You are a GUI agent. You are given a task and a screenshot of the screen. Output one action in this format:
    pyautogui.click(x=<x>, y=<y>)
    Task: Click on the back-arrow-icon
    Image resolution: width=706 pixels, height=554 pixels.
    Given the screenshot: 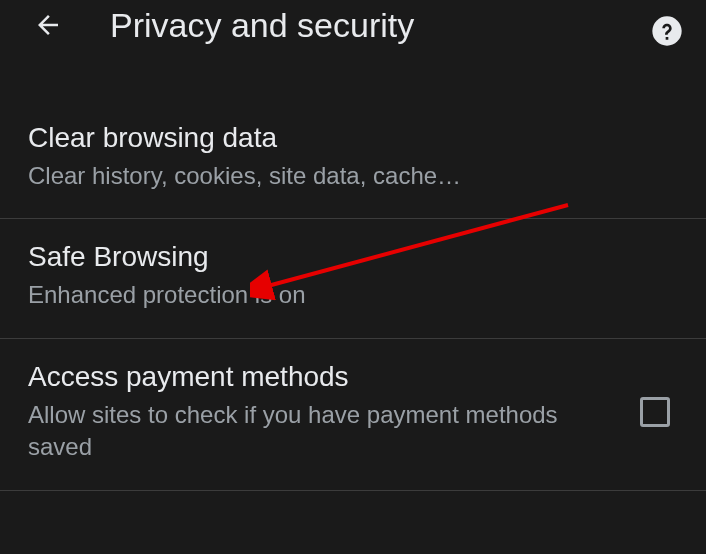 What is the action you would take?
    pyautogui.click(x=48, y=25)
    